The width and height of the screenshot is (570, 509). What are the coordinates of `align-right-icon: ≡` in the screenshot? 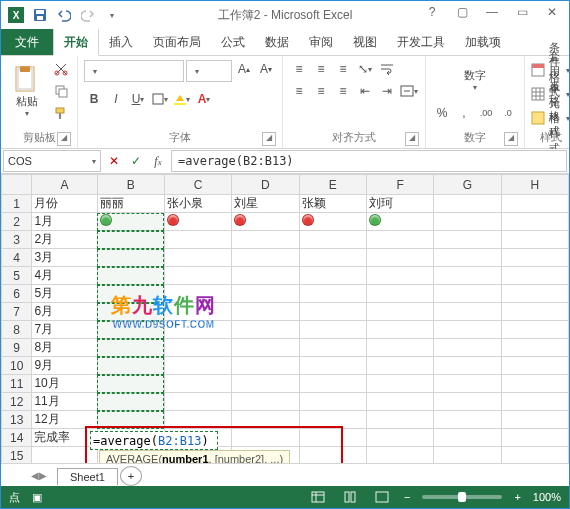 It's located at (343, 91).